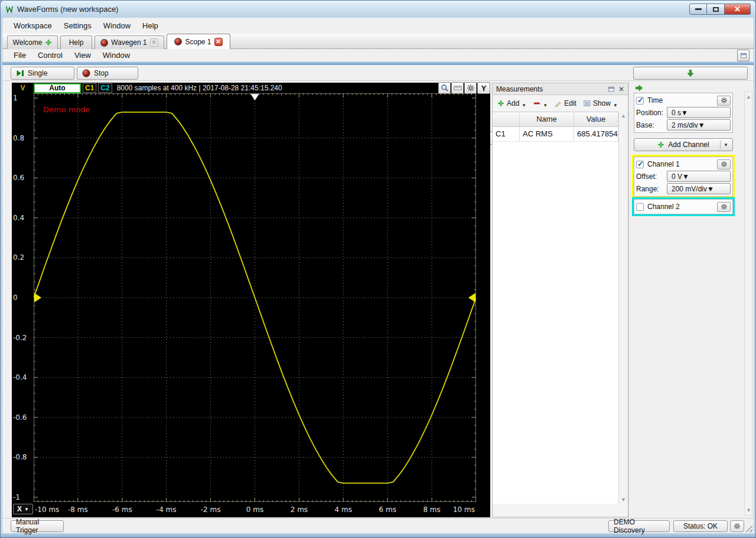  What do you see at coordinates (724, 207) in the screenshot?
I see `channel2-settings-button` at bounding box center [724, 207].